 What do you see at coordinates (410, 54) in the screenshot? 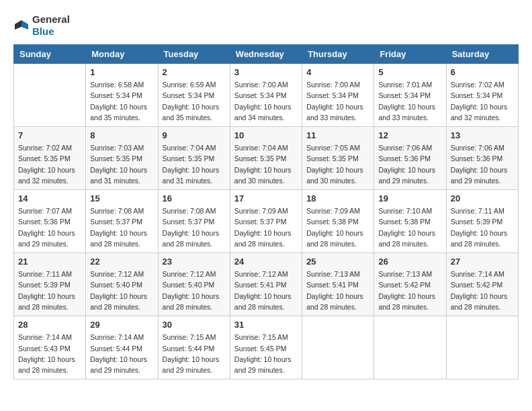
I see `day-header-friday: Friday` at bounding box center [410, 54].